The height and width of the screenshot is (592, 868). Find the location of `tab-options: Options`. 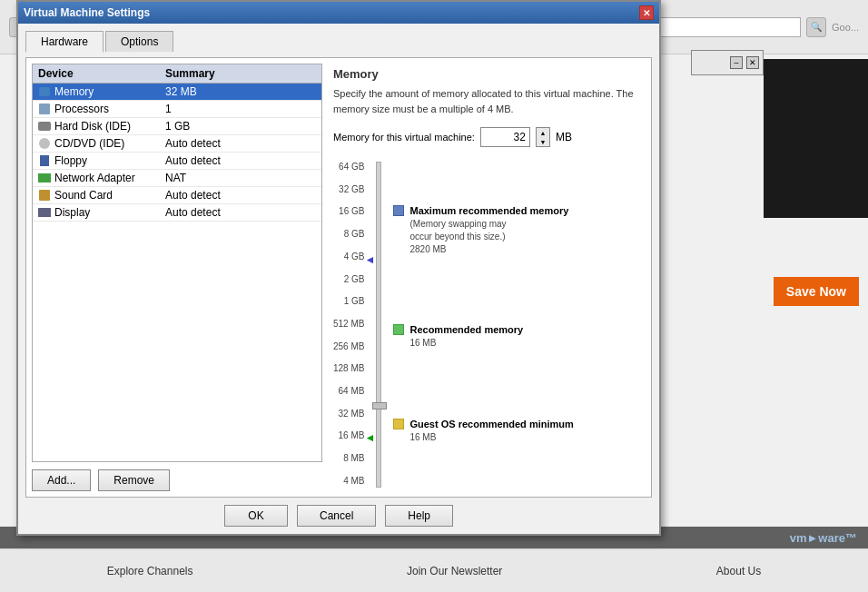

tab-options: Options is located at coordinates (140, 42).